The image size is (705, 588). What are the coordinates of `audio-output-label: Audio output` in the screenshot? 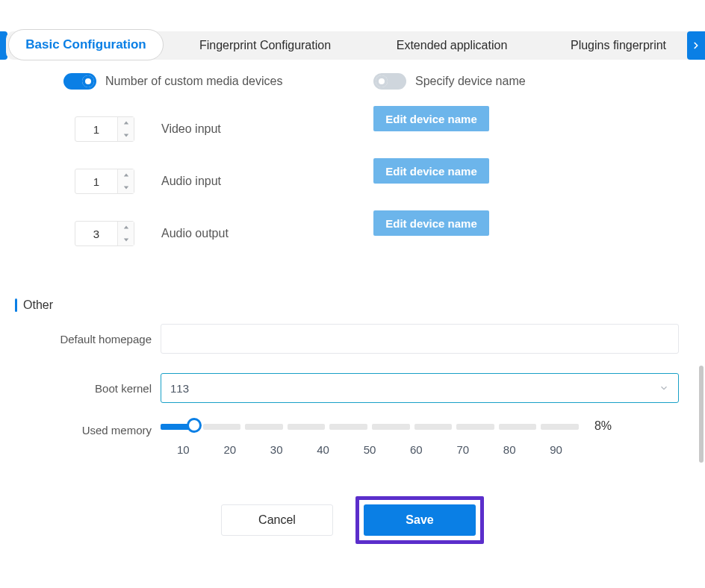 It's located at (195, 234).